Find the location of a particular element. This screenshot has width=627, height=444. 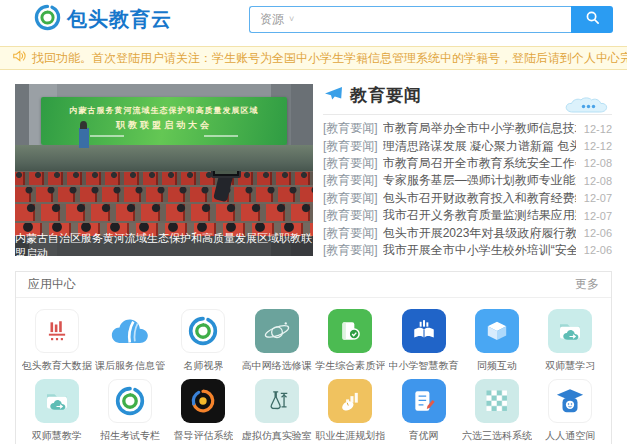

search-category-select: 资源 ˅ is located at coordinates (276, 20).